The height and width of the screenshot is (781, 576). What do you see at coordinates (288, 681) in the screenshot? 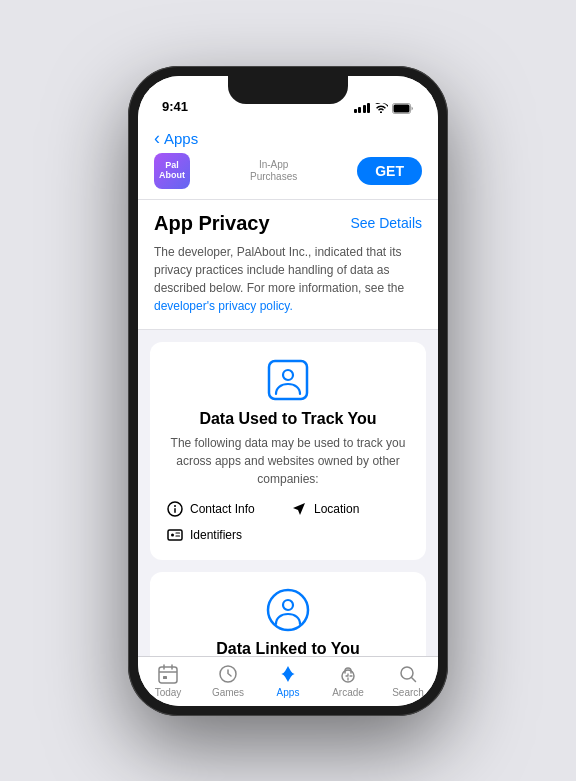
I see `tab-bar: Today Games Apps` at bounding box center [288, 681].